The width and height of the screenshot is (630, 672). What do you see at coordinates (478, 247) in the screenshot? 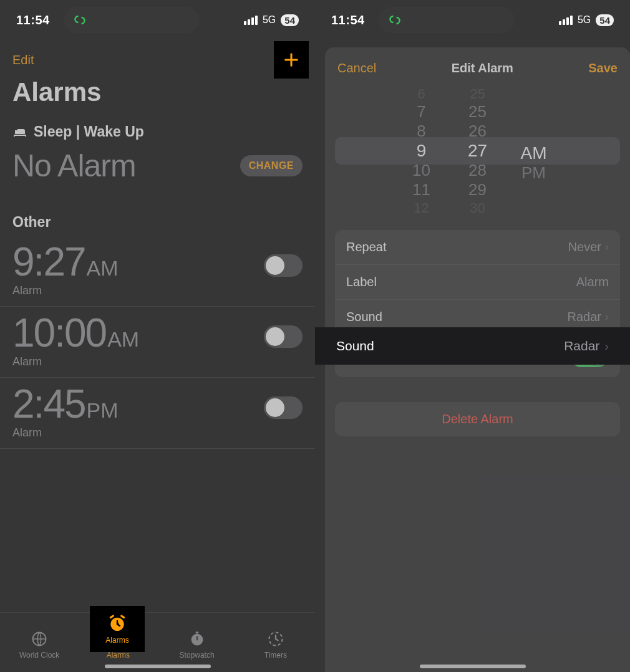
I see `repeat-row: Repeat Never›` at bounding box center [478, 247].